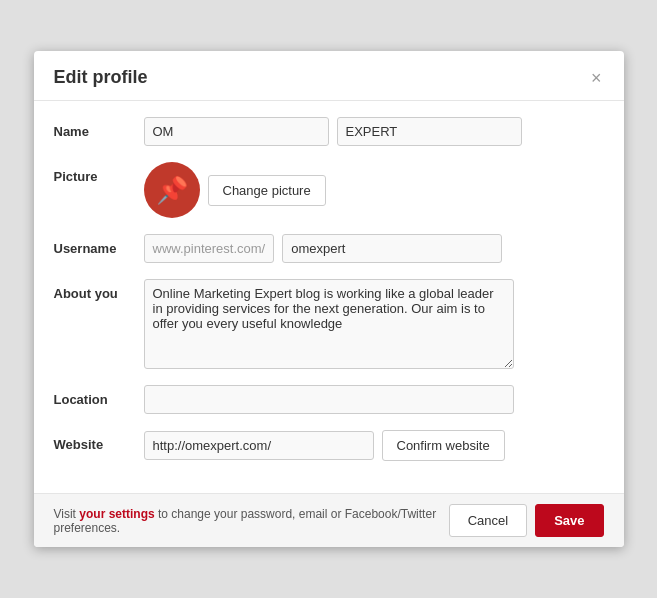 This screenshot has height=598, width=657. What do you see at coordinates (374, 324) in the screenshot?
I see `about-controls: Online Marketing Expert blog is working …` at bounding box center [374, 324].